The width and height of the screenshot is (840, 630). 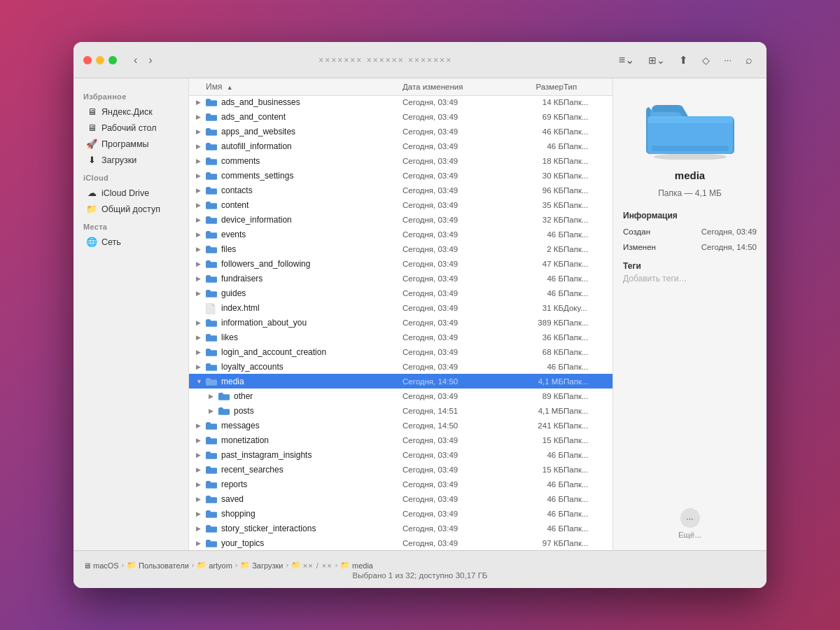 What do you see at coordinates (100, 60) in the screenshot?
I see `minimize-button` at bounding box center [100, 60].